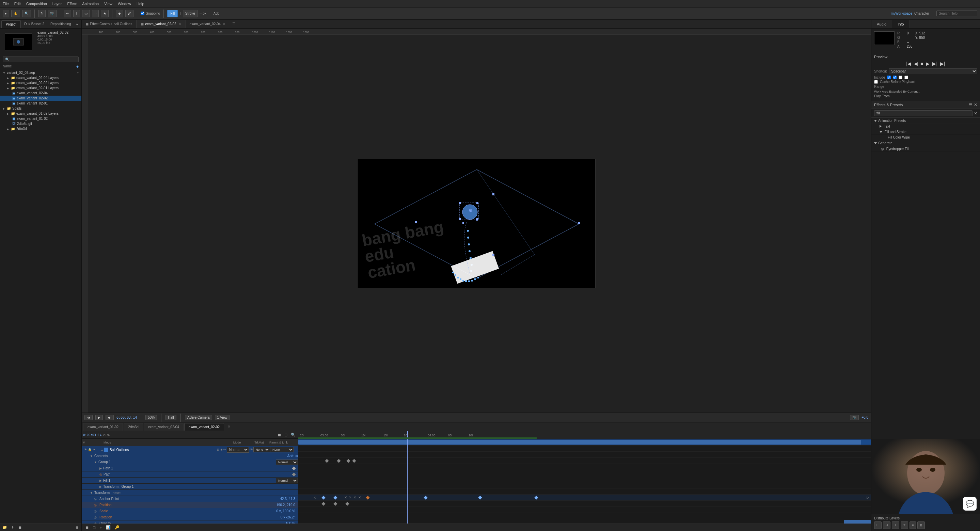 This screenshot has width=980, height=531. What do you see at coordinates (87, 527) in the screenshot?
I see `tl-bottom-btn-1: ◼` at bounding box center [87, 527].